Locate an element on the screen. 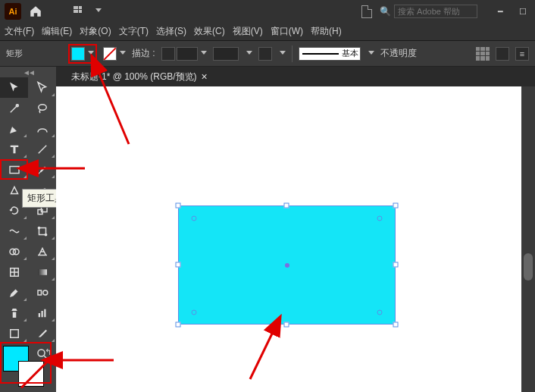 The image size is (535, 392). search-input is located at coordinates (436, 11).